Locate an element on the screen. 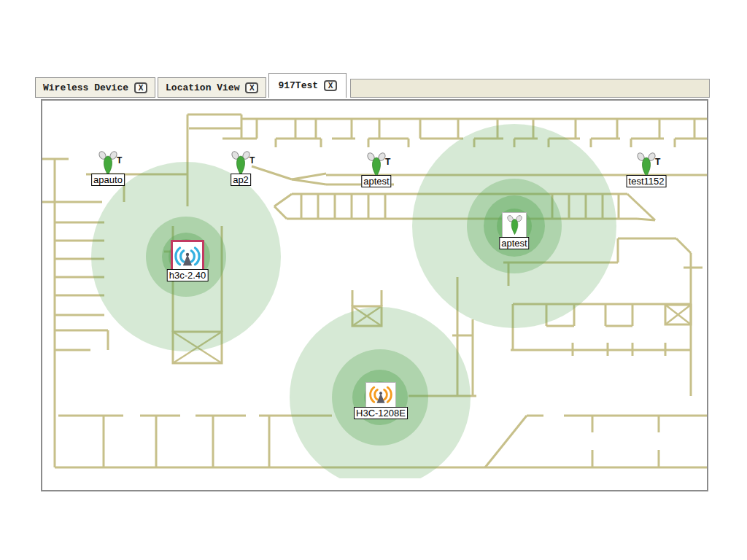 Image resolution: width=747 pixels, height=560 pixels. ap-marker-H3C-1208E: H3C-1208E is located at coordinates (381, 395).